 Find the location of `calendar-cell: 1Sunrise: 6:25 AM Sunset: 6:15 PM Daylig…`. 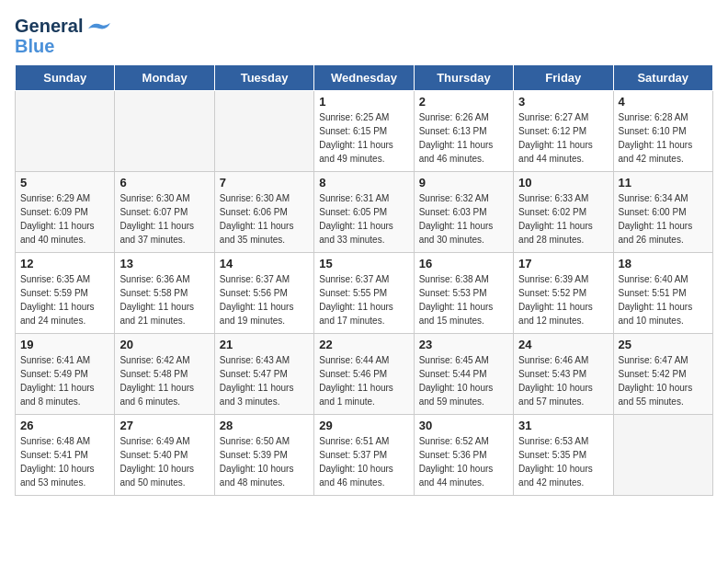

calendar-cell: 1Sunrise: 6:25 AM Sunset: 6:15 PM Daylig… is located at coordinates (364, 132).